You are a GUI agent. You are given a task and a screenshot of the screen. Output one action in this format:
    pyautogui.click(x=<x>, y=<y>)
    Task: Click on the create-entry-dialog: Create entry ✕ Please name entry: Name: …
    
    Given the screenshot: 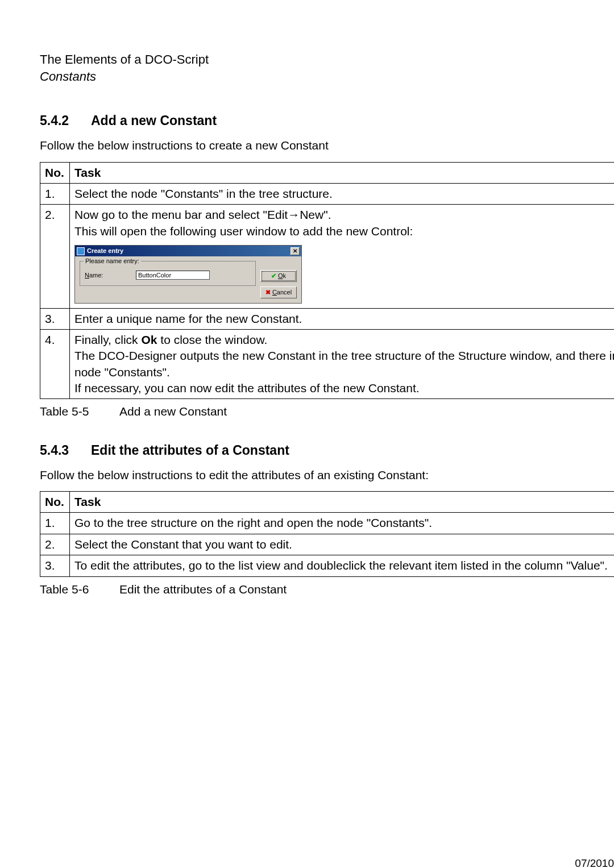 What is the action you would take?
    pyautogui.click(x=188, y=274)
    